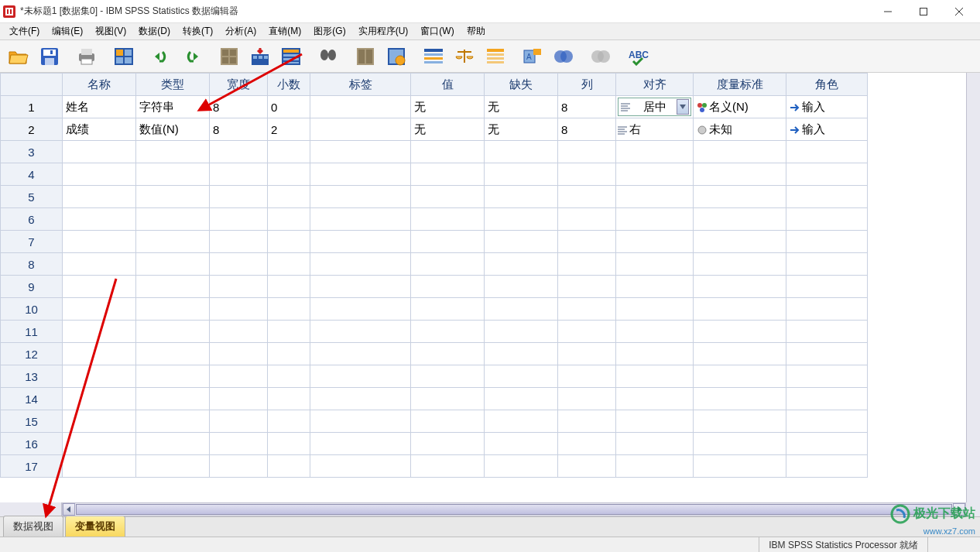 Image resolution: width=980 pixels, height=552 pixels. Describe the element at coordinates (124, 57) in the screenshot. I see `data-icon` at that location.